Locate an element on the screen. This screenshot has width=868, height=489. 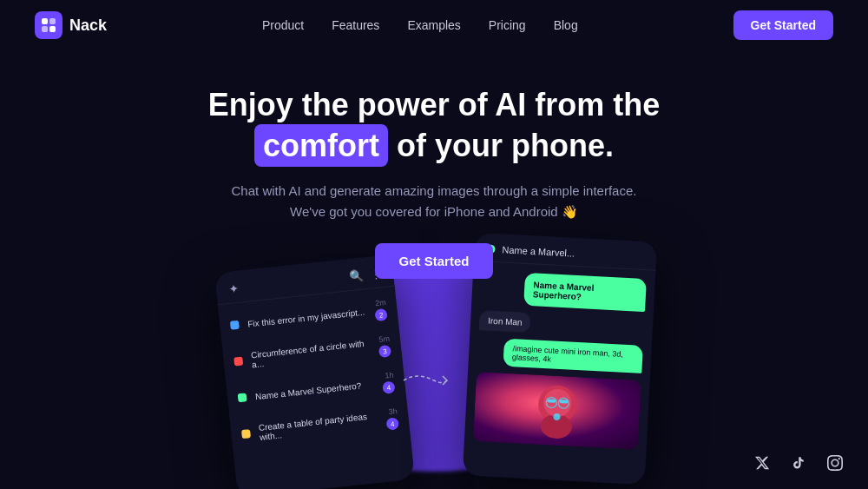
ai-reply: Iron Man is located at coordinates (505, 321).